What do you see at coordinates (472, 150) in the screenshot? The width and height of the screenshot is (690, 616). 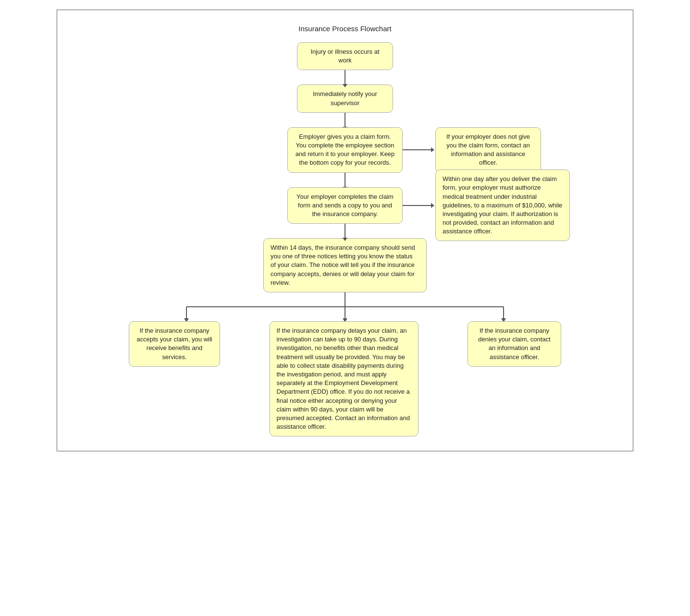 I see `side-connector-3: If your employer does not give you the c…` at bounding box center [472, 150].